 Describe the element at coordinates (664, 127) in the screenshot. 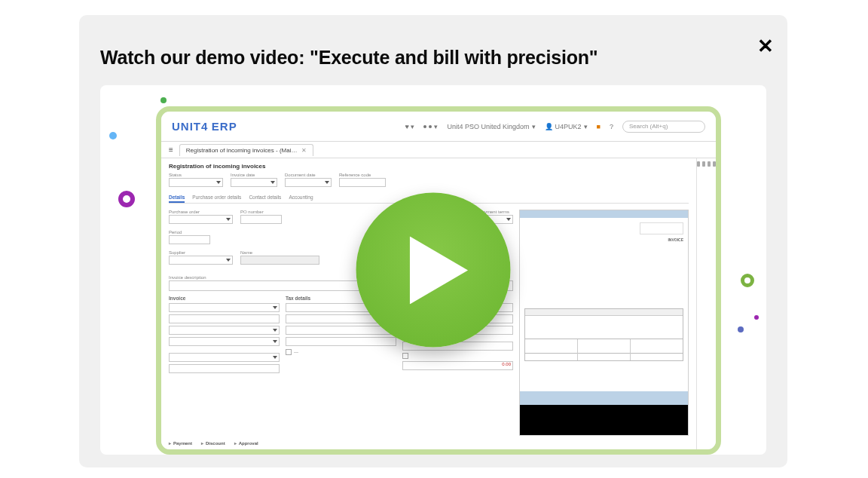

I see `global-search: Search (Alt+q)` at that location.